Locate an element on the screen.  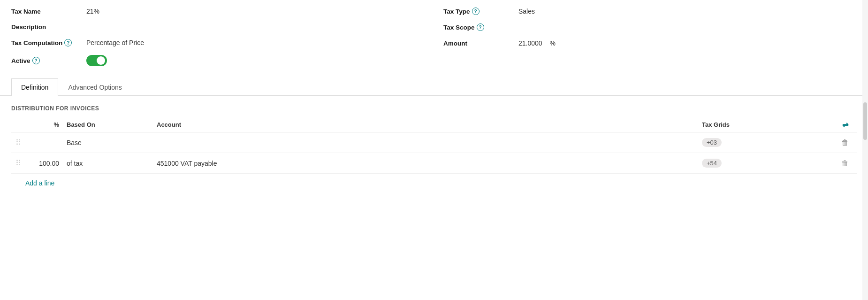
tax-name-value: 21% is located at coordinates (93, 11).